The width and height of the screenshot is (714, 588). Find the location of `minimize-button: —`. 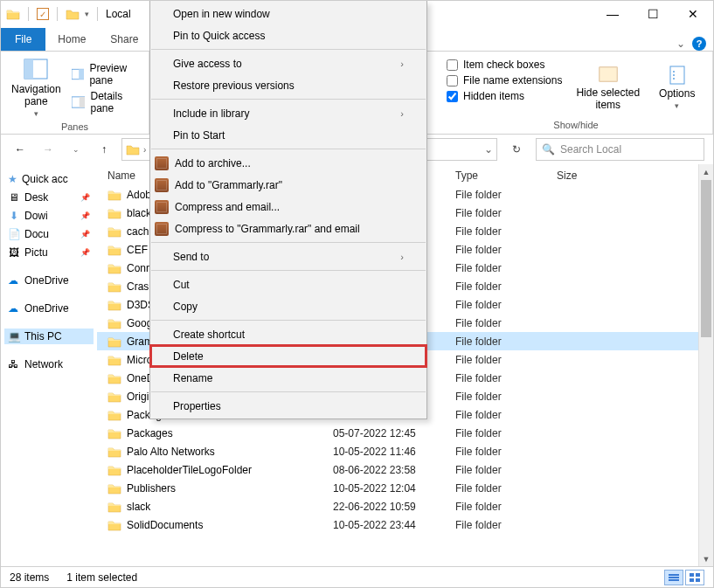

minimize-button: — is located at coordinates (613, 14).